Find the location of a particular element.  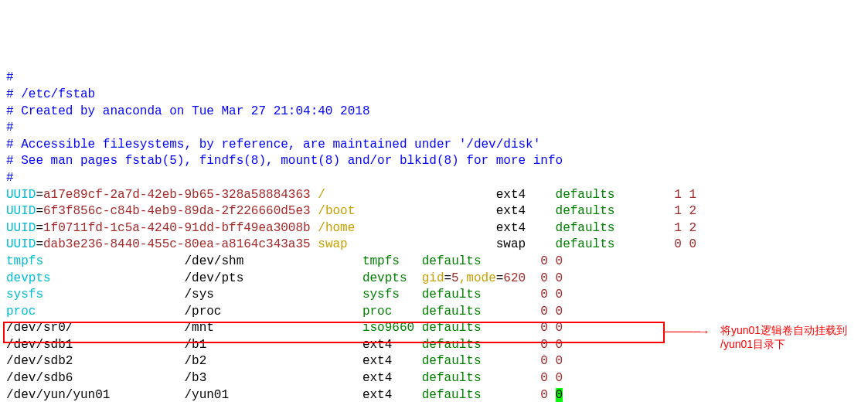

fstab-row: sysfs /sys sysfs defaults 0 0 is located at coordinates (284, 295).